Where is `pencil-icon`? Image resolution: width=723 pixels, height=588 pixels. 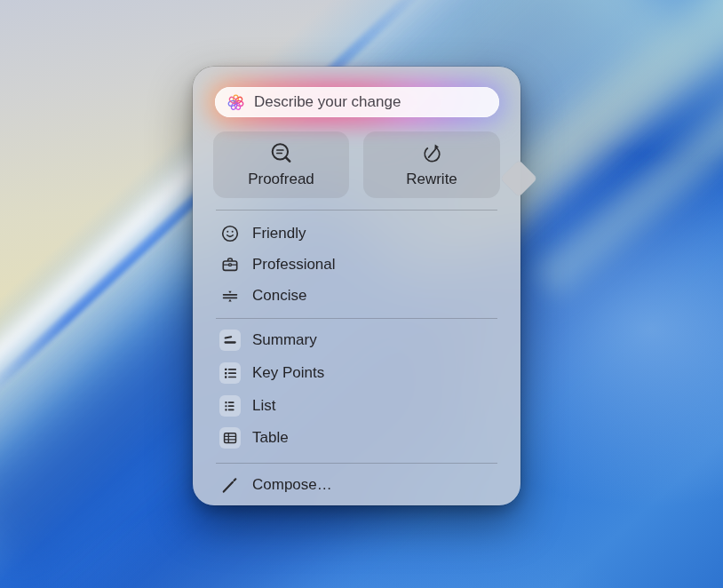
pencil-icon is located at coordinates (230, 485).